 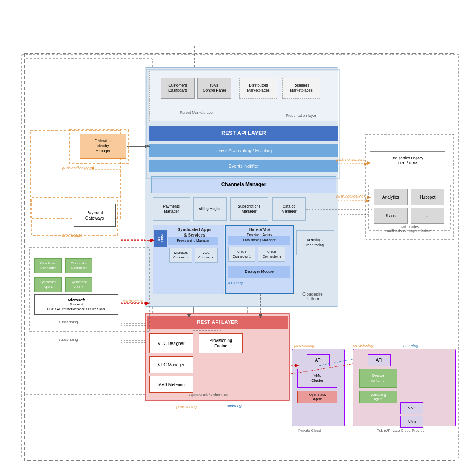 What do you see at coordinates (244, 150) in the screenshot?
I see `users-accounting: Users Accounting / Profiling` at bounding box center [244, 150].